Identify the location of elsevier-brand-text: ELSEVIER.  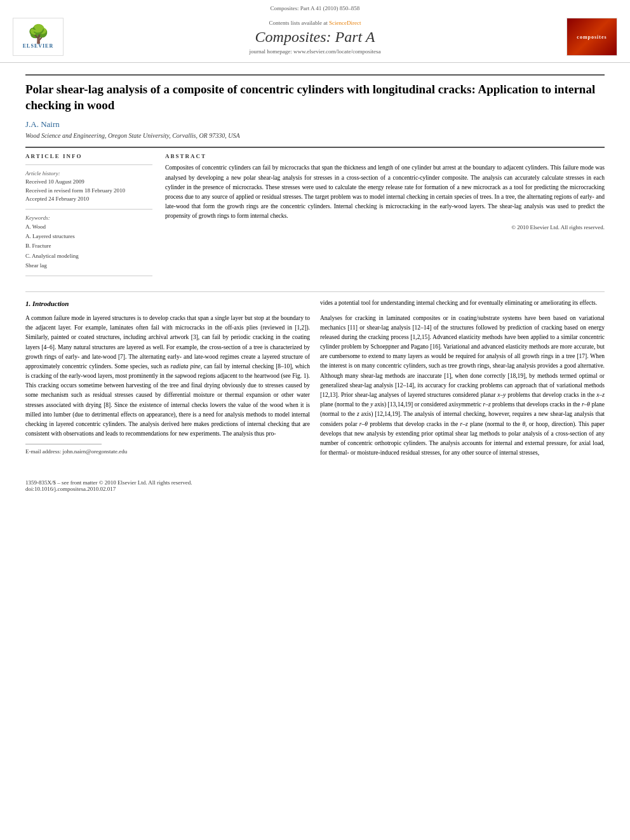
(38, 46).